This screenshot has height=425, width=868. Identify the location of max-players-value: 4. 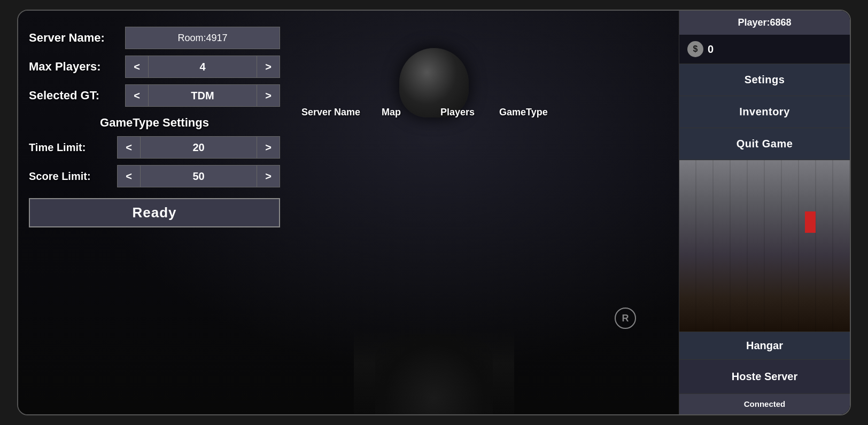
(203, 67).